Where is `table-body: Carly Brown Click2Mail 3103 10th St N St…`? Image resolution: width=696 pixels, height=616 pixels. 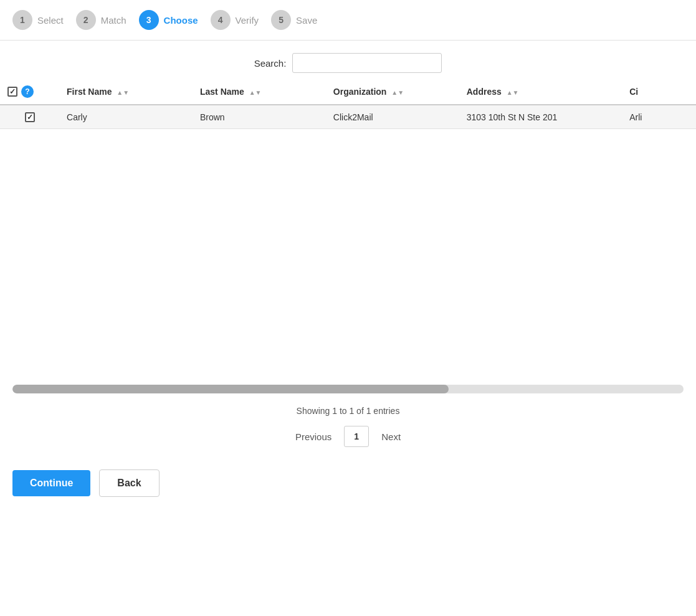
table-body: Carly Brown Click2Mail 3103 10th St N St… is located at coordinates (348, 117).